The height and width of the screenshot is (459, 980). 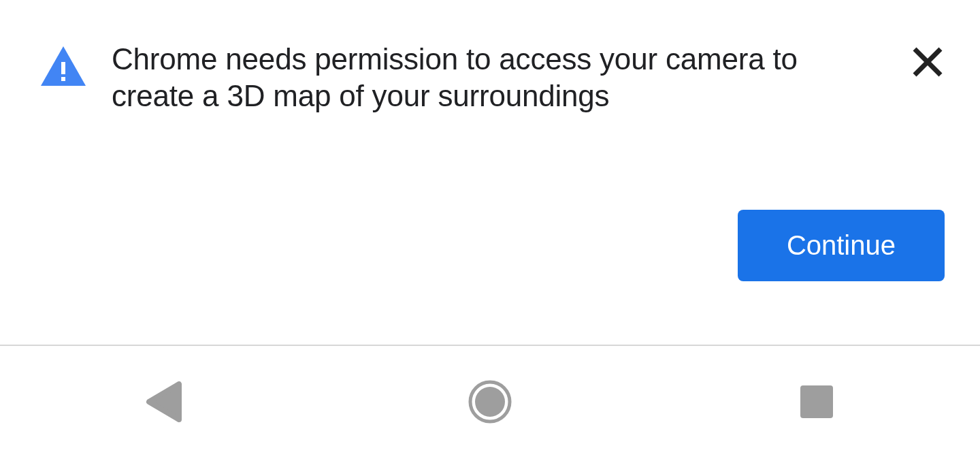 I want to click on nav-back-button, so click(x=163, y=403).